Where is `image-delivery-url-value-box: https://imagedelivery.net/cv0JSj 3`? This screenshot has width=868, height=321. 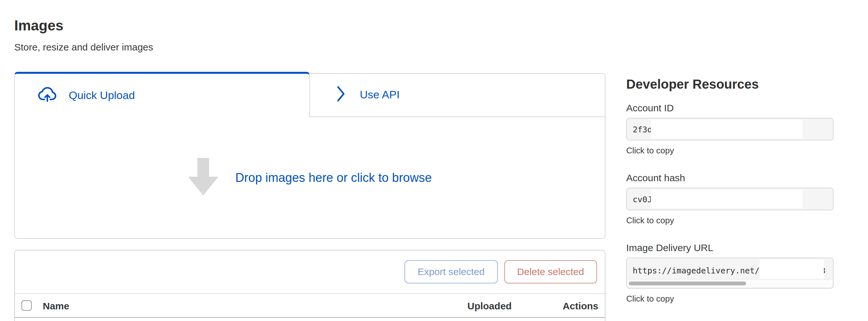 image-delivery-url-value-box: https://imagedelivery.net/cv0JSj 3 is located at coordinates (730, 273).